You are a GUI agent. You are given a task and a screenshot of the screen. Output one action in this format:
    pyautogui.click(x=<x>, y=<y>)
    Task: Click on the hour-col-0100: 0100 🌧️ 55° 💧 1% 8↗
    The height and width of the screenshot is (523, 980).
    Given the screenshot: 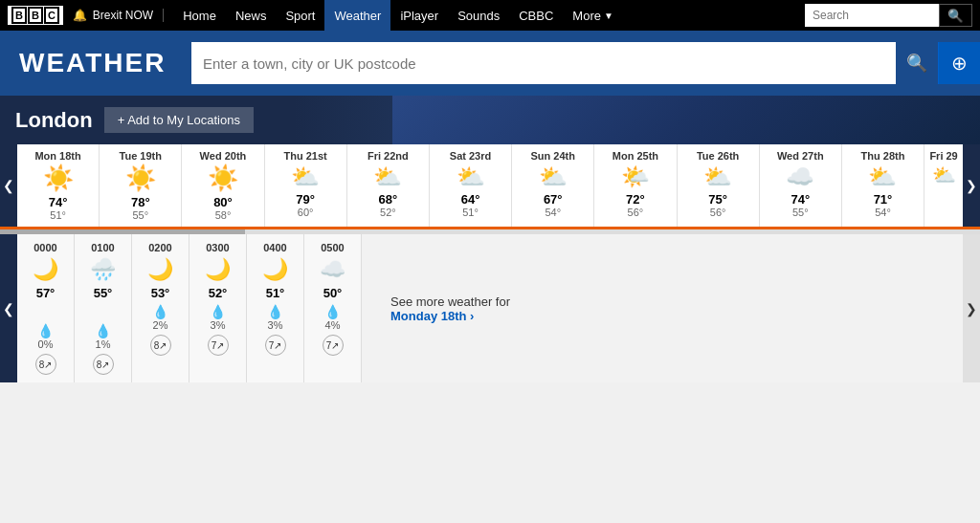 What is the action you would take?
    pyautogui.click(x=103, y=308)
    